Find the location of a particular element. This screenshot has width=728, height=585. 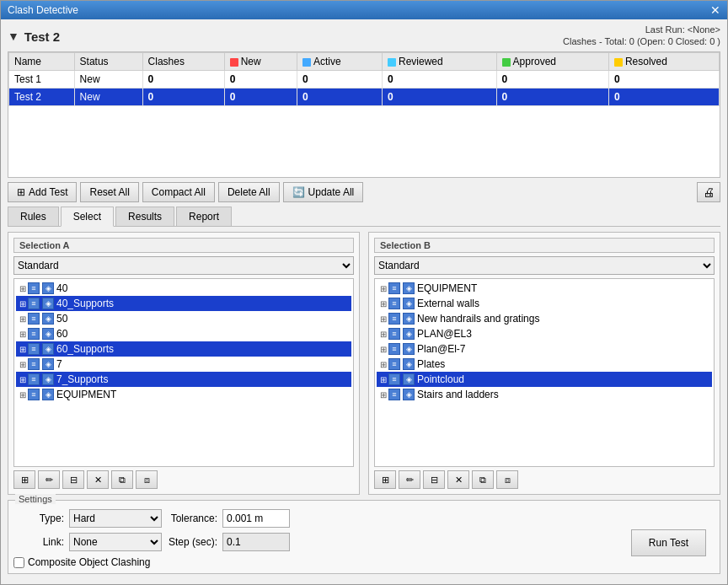

tree-item-label: New handrails and gratings is located at coordinates (479, 319).